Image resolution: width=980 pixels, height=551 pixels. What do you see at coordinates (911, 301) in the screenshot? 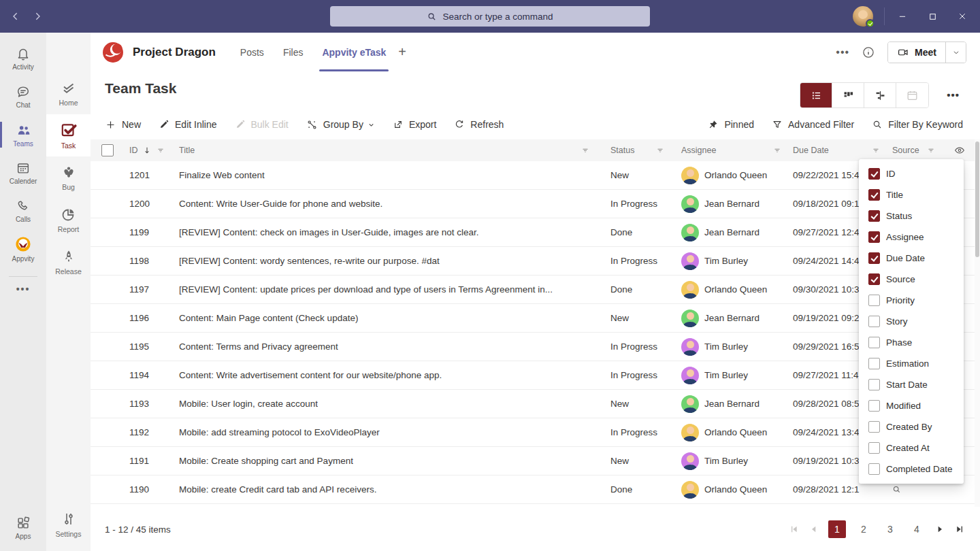
I see `column-menu-item: Priority` at bounding box center [911, 301].